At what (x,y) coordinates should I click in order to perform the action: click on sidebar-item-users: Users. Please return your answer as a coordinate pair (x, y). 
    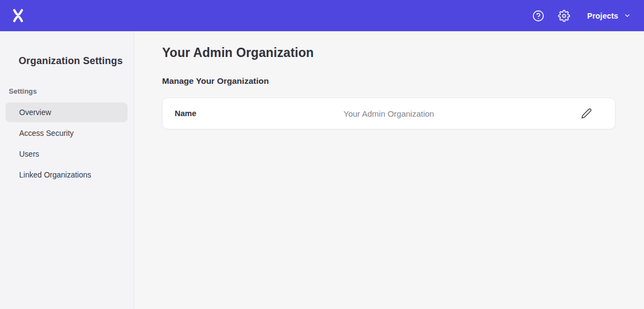
    Looking at the image, I should click on (67, 154).